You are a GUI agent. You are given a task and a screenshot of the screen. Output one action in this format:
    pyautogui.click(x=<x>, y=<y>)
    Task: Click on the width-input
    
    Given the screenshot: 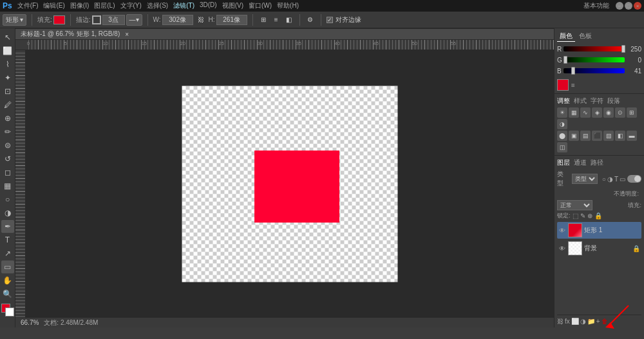 What is the action you would take?
    pyautogui.click(x=178, y=20)
    